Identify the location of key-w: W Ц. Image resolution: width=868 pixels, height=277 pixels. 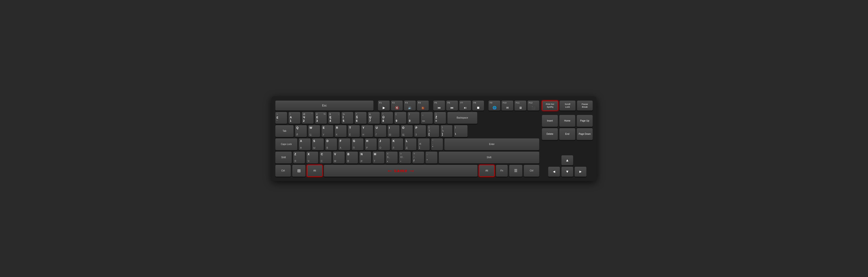
(314, 131).